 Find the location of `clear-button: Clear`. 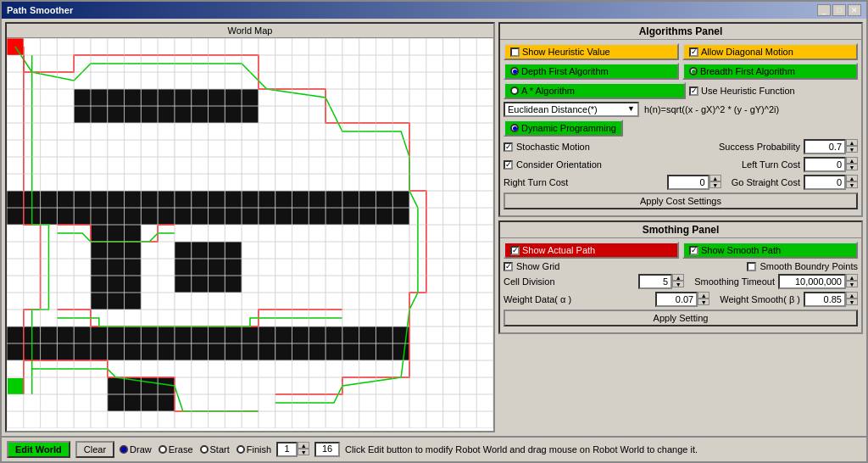

clear-button: Clear is located at coordinates (95, 449).